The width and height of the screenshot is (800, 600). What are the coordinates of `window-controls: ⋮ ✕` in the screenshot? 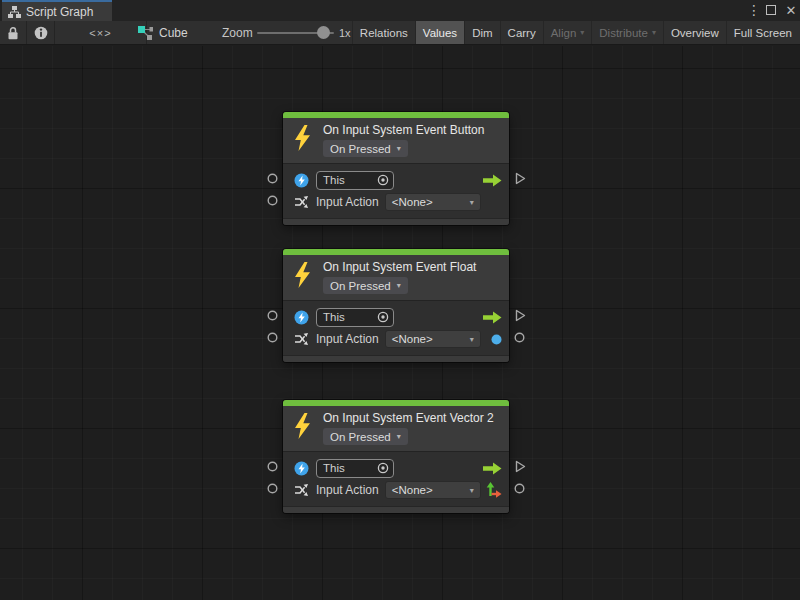 It's located at (772, 10).